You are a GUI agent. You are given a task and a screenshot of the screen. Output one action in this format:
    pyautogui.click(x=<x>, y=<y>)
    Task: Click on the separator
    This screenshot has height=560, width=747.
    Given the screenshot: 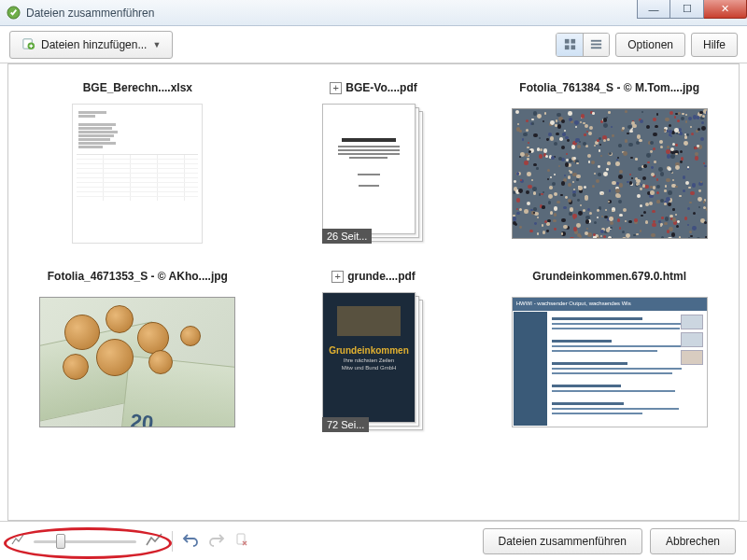 What is the action you would take?
    pyautogui.click(x=172, y=541)
    